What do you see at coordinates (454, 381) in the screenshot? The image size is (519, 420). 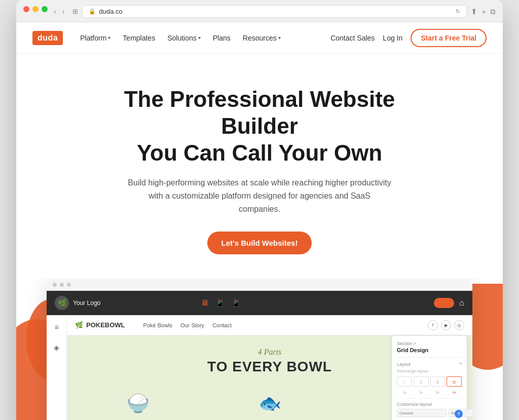 I see `layout-option-4col: ||||` at bounding box center [454, 381].